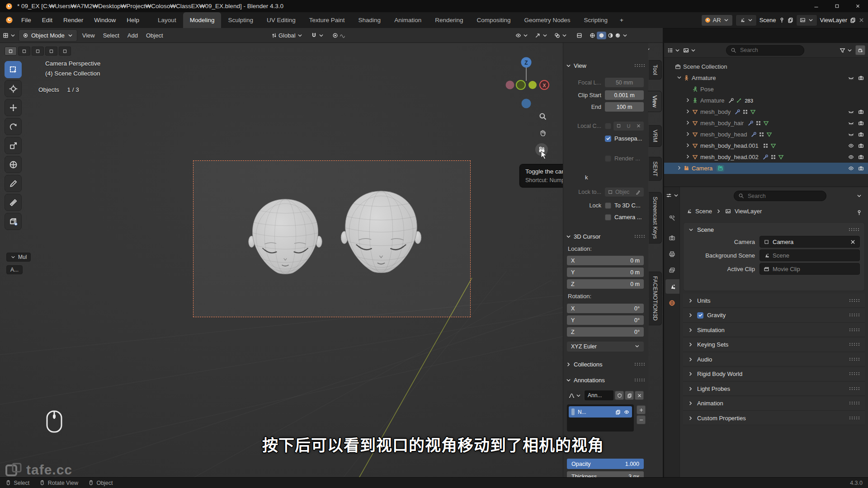 This screenshot has height=488, width=868. What do you see at coordinates (606, 66) in the screenshot?
I see `view-section-header: View` at bounding box center [606, 66].